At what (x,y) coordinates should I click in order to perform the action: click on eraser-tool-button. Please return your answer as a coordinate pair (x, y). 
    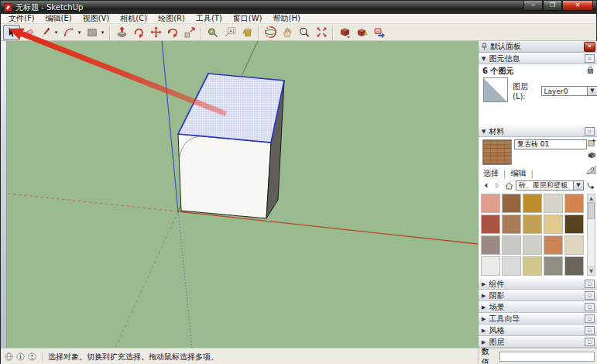
    Looking at the image, I should click on (29, 33).